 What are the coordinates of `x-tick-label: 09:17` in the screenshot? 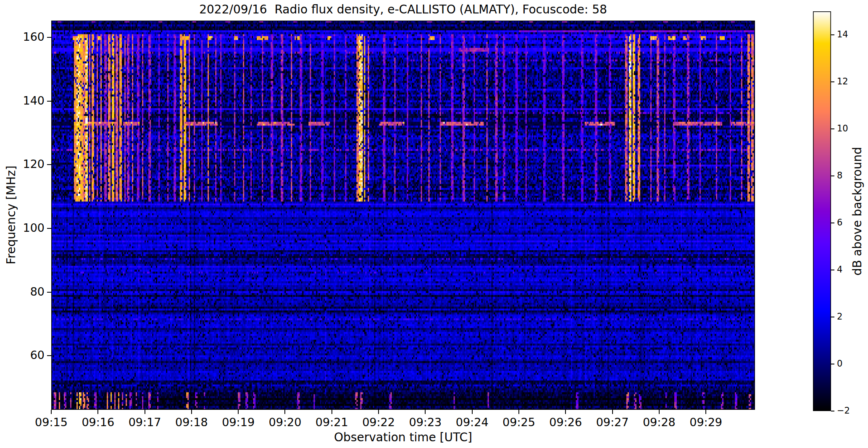 It's located at (145, 422).